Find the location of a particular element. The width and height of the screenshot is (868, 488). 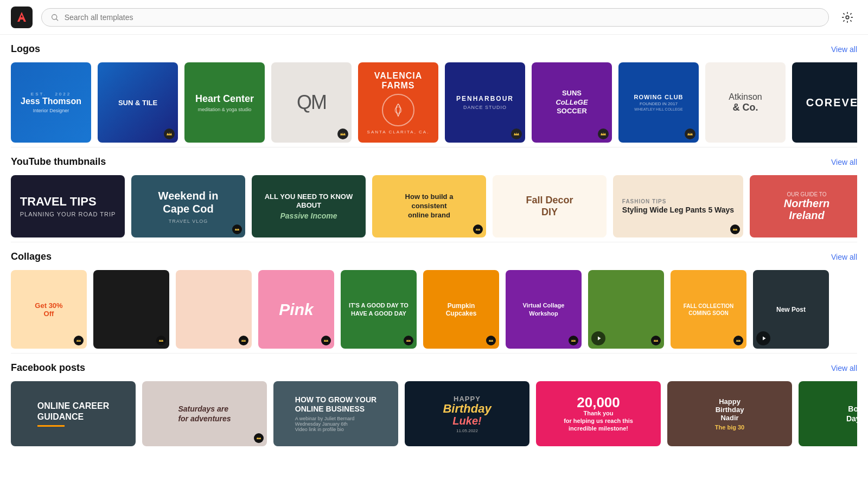

collage-card-peach is located at coordinates (214, 309).